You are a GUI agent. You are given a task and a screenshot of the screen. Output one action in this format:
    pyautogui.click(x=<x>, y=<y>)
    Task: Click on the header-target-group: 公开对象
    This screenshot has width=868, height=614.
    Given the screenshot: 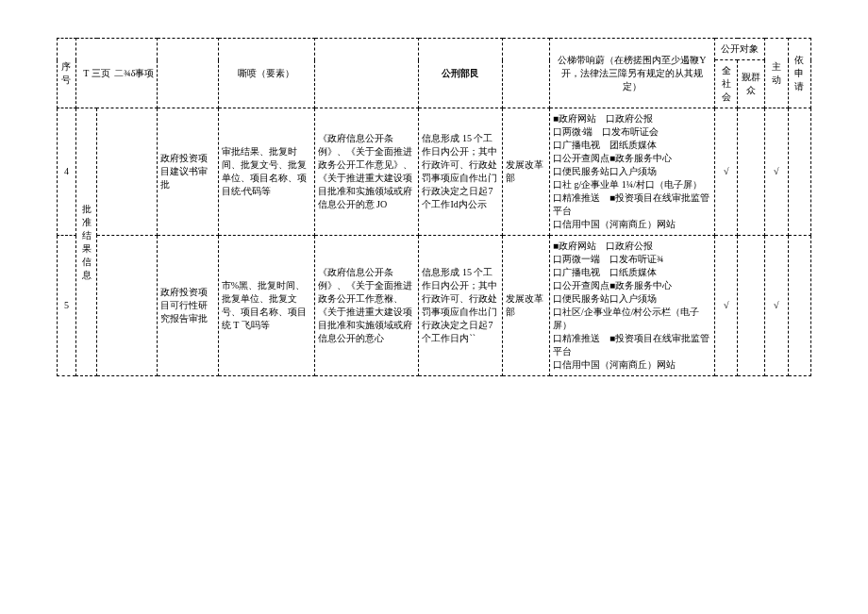 What is the action you would take?
    pyautogui.click(x=740, y=49)
    